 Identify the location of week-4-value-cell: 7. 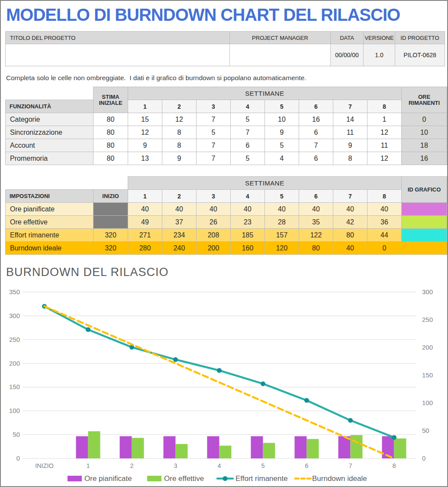
(248, 133).